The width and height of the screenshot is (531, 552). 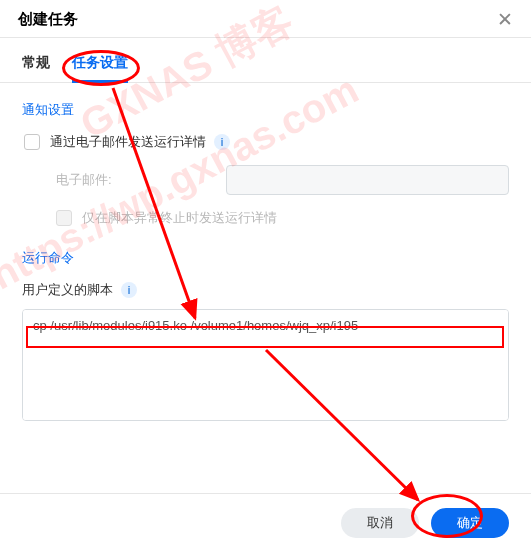 What do you see at coordinates (505, 20) in the screenshot?
I see `close-icon: ✕` at bounding box center [505, 20].